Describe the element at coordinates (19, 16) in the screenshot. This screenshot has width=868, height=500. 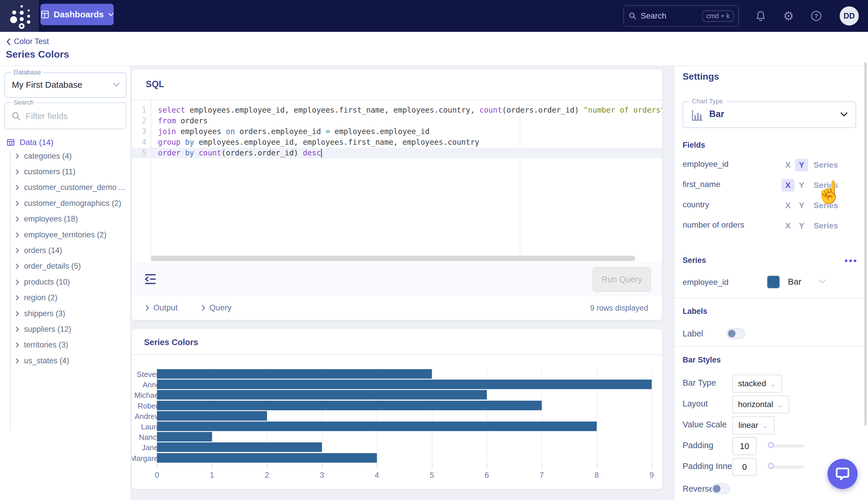
I see `app-logo` at that location.